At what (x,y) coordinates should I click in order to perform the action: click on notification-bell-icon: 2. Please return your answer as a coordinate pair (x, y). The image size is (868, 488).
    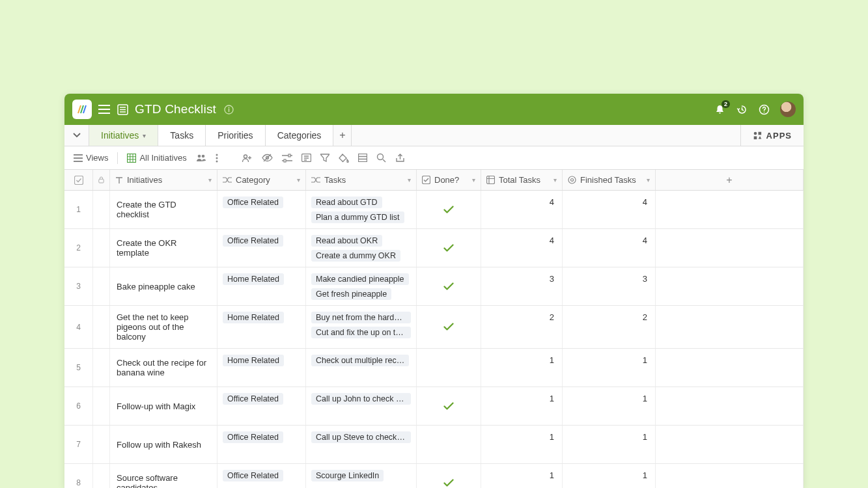
    Looking at the image, I should click on (720, 109).